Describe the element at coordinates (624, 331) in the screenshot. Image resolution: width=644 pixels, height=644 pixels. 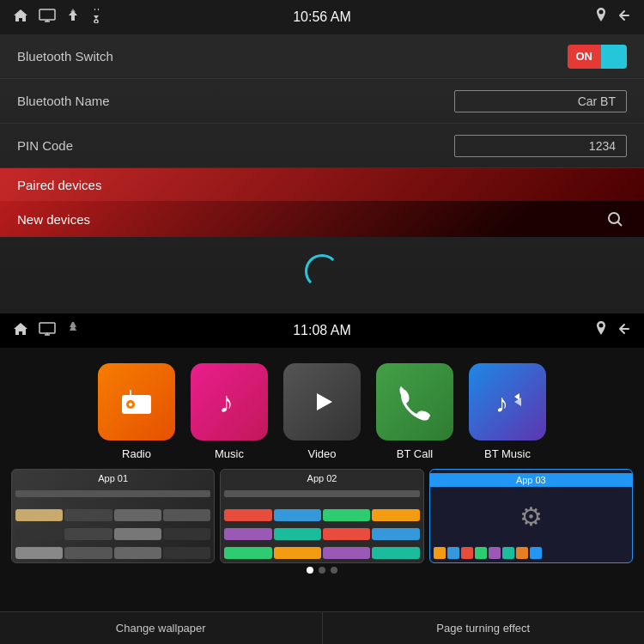
I see `bottom-back-icon` at that location.